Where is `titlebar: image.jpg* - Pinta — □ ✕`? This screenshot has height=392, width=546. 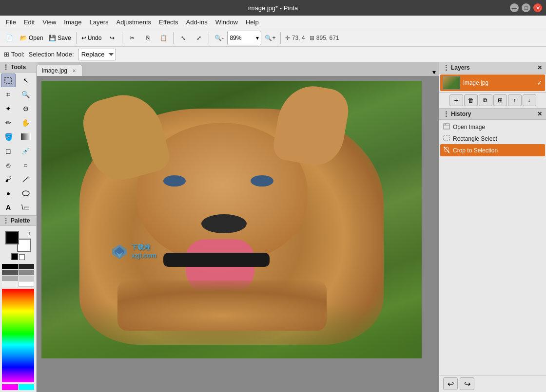 titlebar: image.jpg* - Pinta — □ ✕ is located at coordinates (273, 8).